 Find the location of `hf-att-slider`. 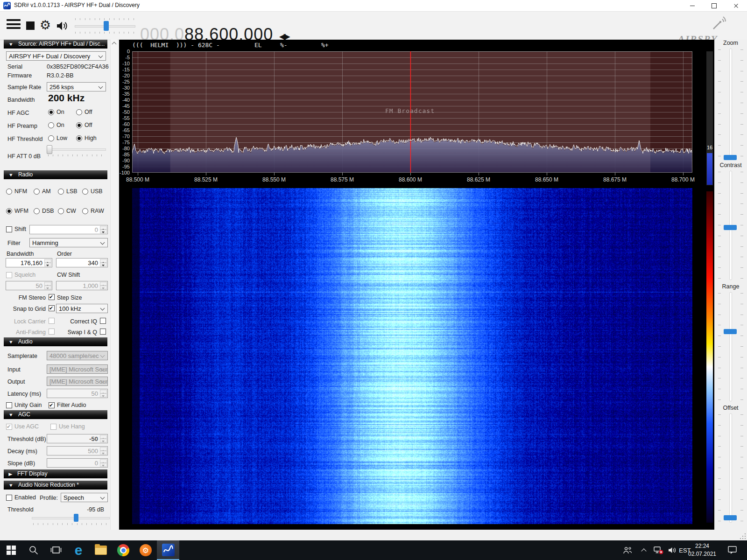

hf-att-slider is located at coordinates (77, 149).